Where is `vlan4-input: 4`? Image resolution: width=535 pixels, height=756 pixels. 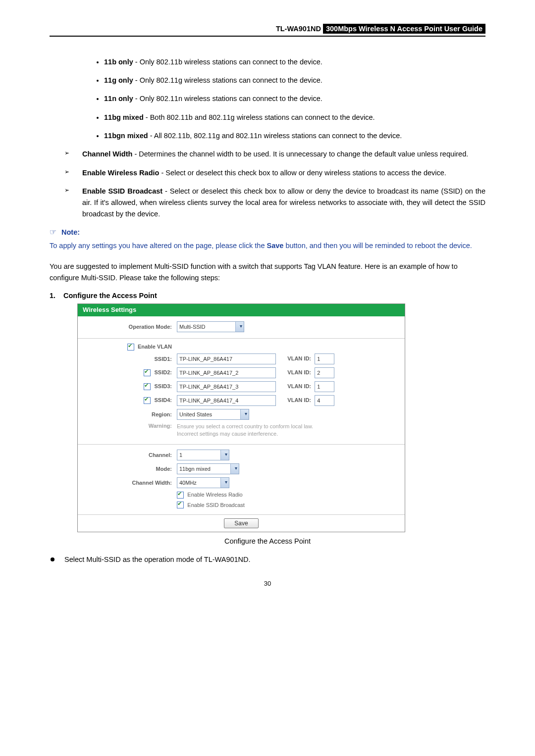
vlan4-input: 4 is located at coordinates (324, 401).